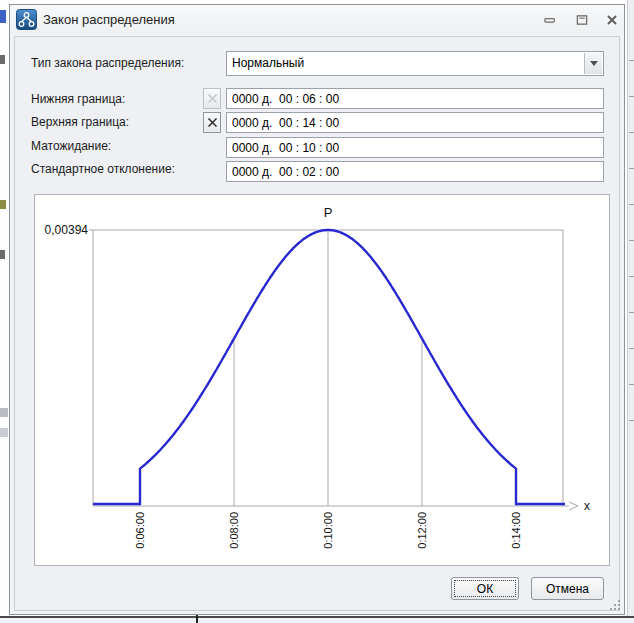  I want to click on minimize-button, so click(550, 20).